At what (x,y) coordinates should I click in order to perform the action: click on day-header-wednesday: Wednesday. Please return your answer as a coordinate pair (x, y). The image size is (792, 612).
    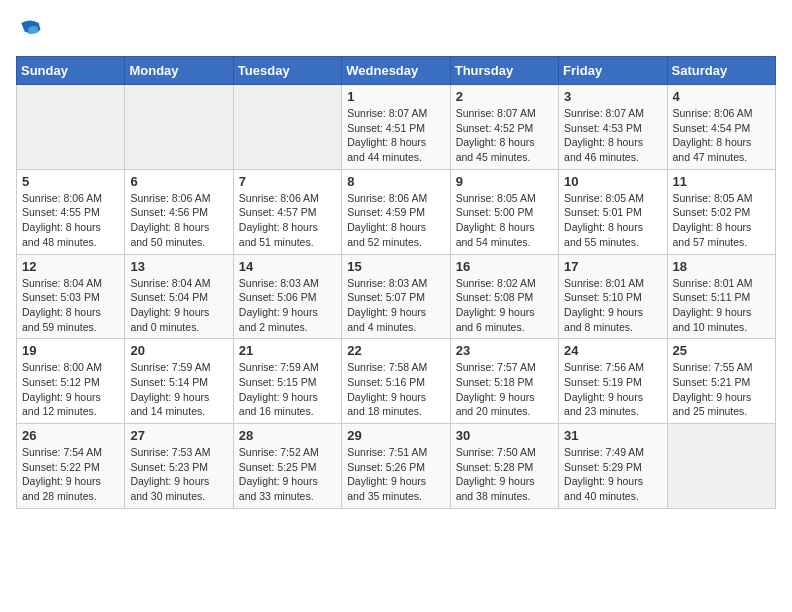
    Looking at the image, I should click on (396, 71).